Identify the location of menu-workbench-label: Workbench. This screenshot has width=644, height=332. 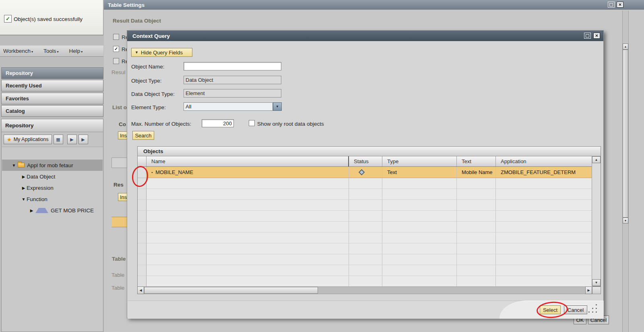
(17, 51).